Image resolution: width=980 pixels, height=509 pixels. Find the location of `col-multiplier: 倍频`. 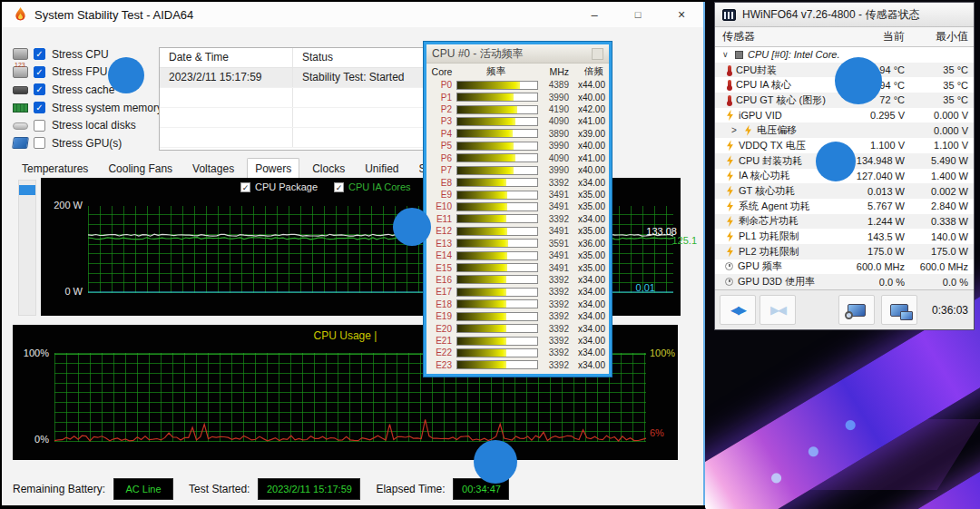

col-multiplier: 倍频 is located at coordinates (587, 72).